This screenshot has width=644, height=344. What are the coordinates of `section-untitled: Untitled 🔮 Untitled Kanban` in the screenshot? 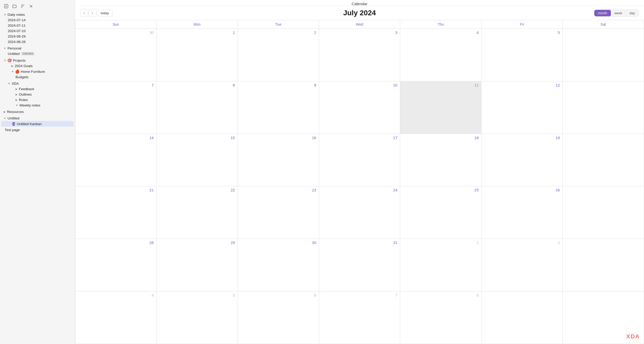 It's located at (37, 121).